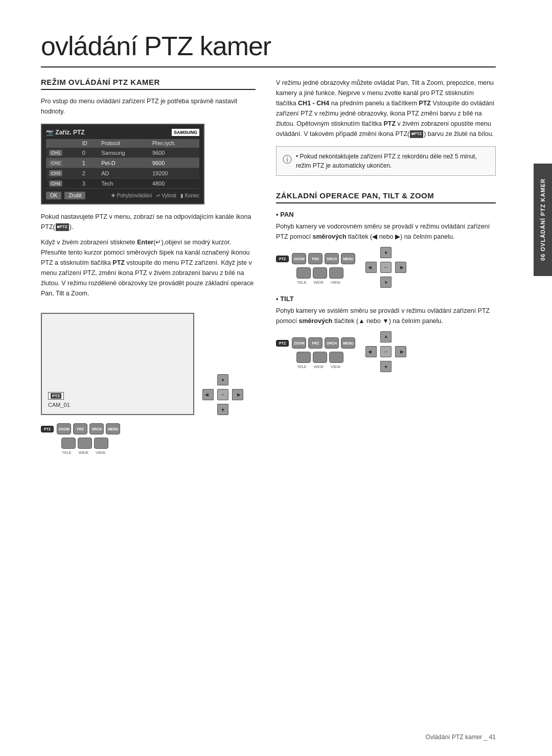 The image size is (552, 756). Describe the element at coordinates (84, 453) in the screenshot. I see `wide-label: WIDE` at that location.